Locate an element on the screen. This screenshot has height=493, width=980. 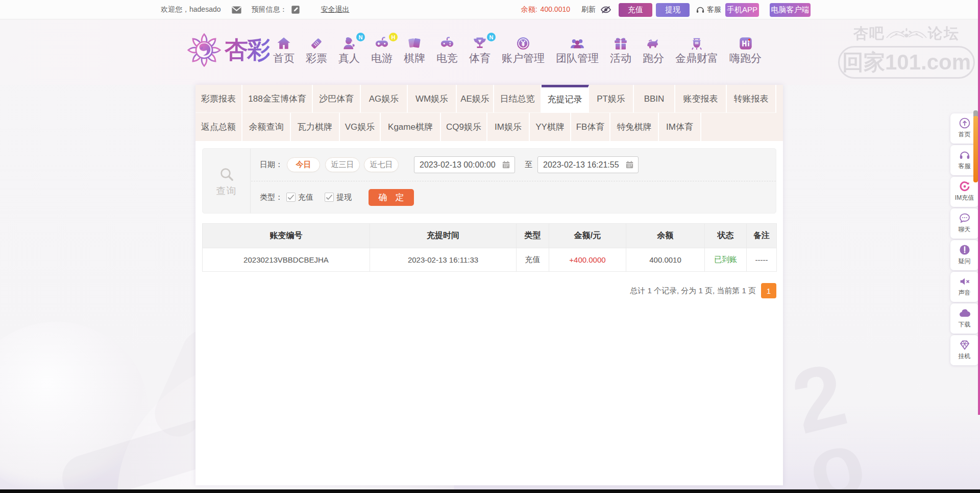
range-today-pill: 今日 is located at coordinates (303, 165).